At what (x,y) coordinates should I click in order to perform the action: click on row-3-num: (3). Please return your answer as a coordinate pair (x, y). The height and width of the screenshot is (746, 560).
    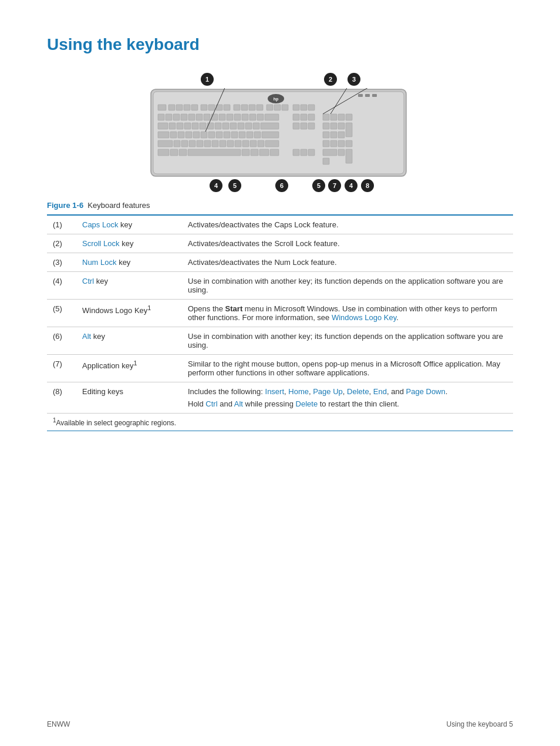
    Looking at the image, I should click on (62, 263).